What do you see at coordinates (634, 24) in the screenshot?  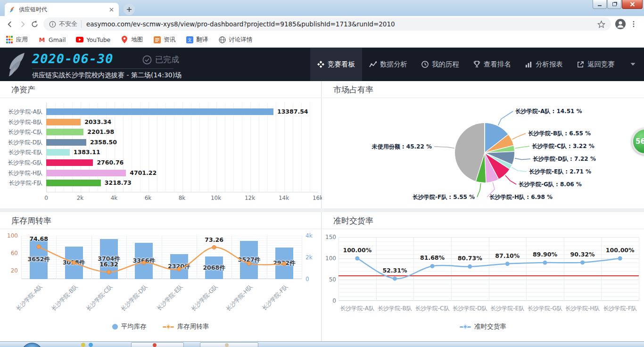 I see `chrome-menu-icon` at bounding box center [634, 24].